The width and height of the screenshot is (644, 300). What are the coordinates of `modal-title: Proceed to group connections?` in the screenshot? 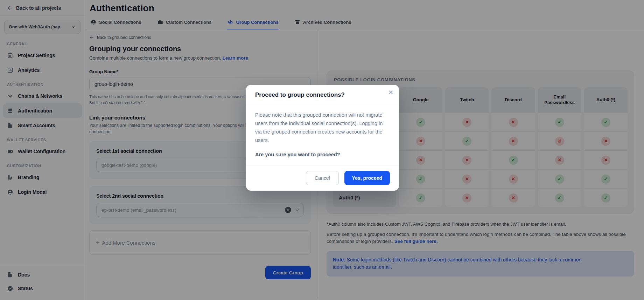 It's located at (323, 95).